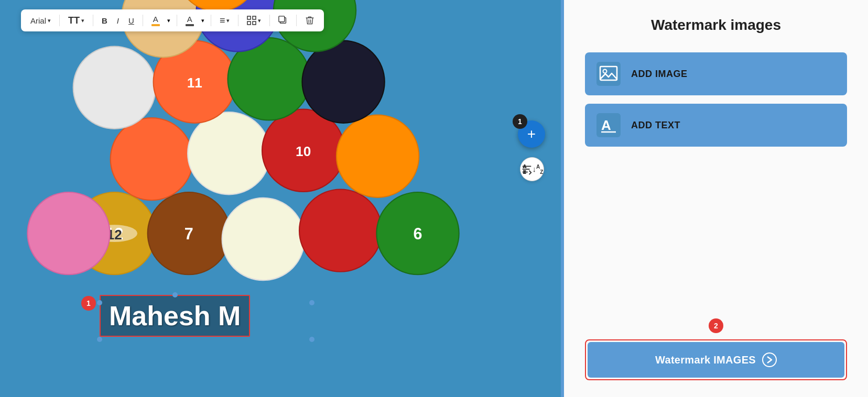 Image resolution: width=868 pixels, height=397 pixels. Describe the element at coordinates (100, 339) in the screenshot. I see `handle-left` at that location.